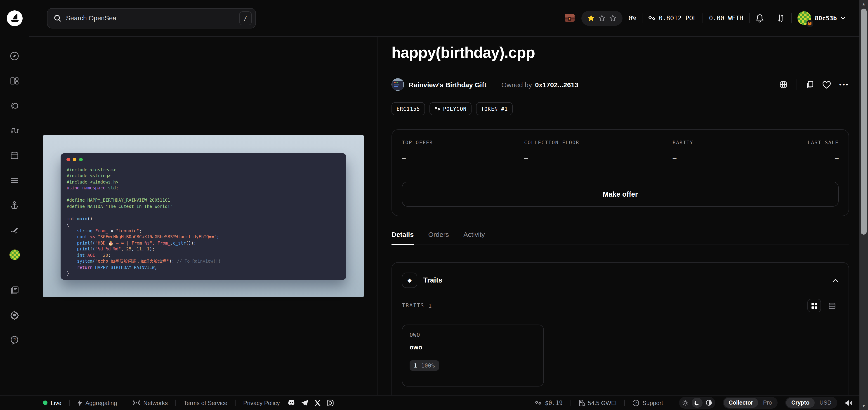  Describe the element at coordinates (849, 403) in the screenshot. I see `speaker-icon` at that location.